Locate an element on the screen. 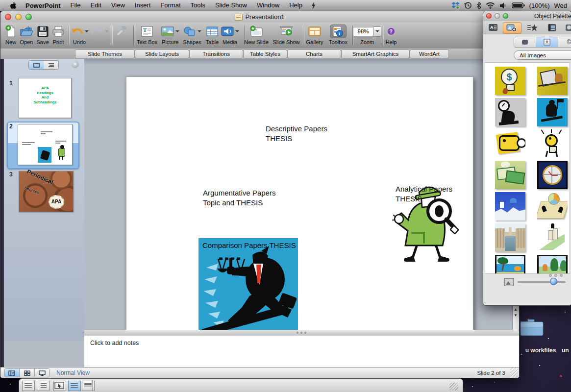  clipart-park-scene is located at coordinates (552, 265).